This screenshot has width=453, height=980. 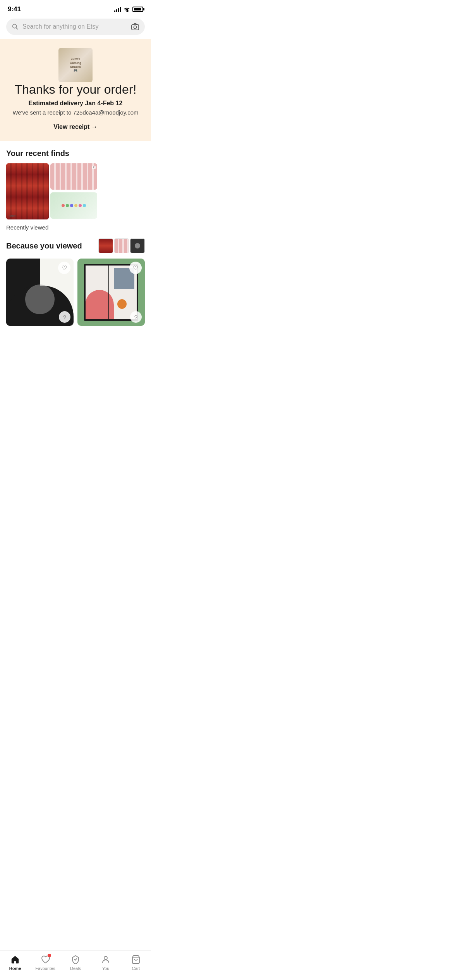 I want to click on recently-viewed-label: Recently viewed, so click(x=76, y=228).